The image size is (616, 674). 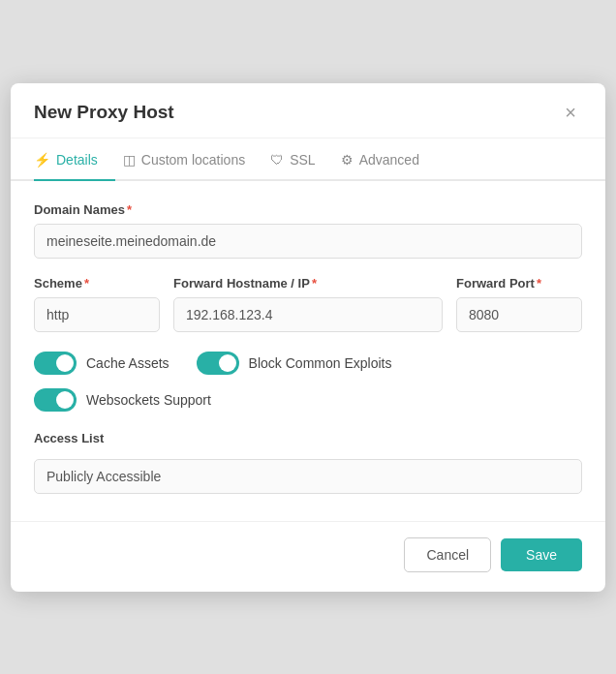 I want to click on close-button: ×, so click(x=570, y=112).